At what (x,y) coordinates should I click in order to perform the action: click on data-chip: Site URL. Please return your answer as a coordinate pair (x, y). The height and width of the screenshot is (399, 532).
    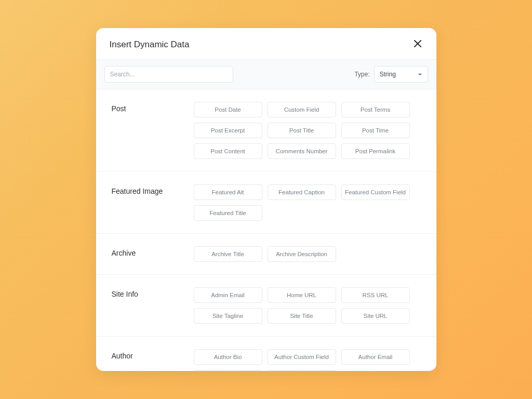
    Looking at the image, I should click on (376, 316).